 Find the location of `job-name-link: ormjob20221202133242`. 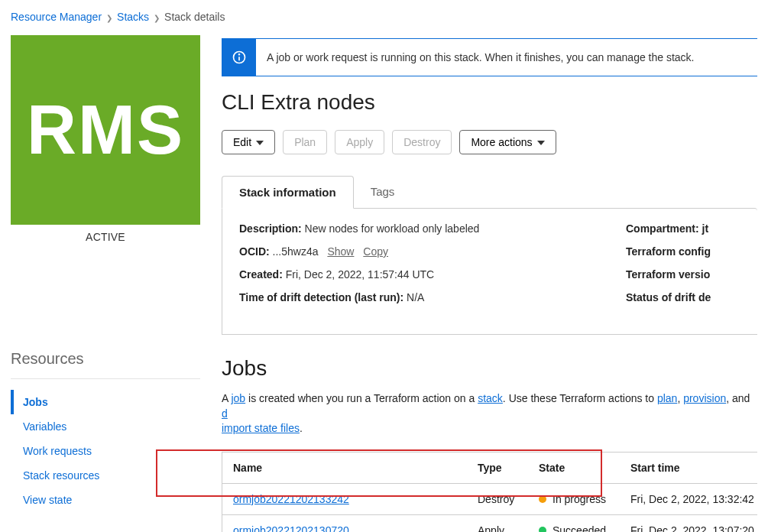

job-name-link: ormjob20221202133242 is located at coordinates (291, 499).